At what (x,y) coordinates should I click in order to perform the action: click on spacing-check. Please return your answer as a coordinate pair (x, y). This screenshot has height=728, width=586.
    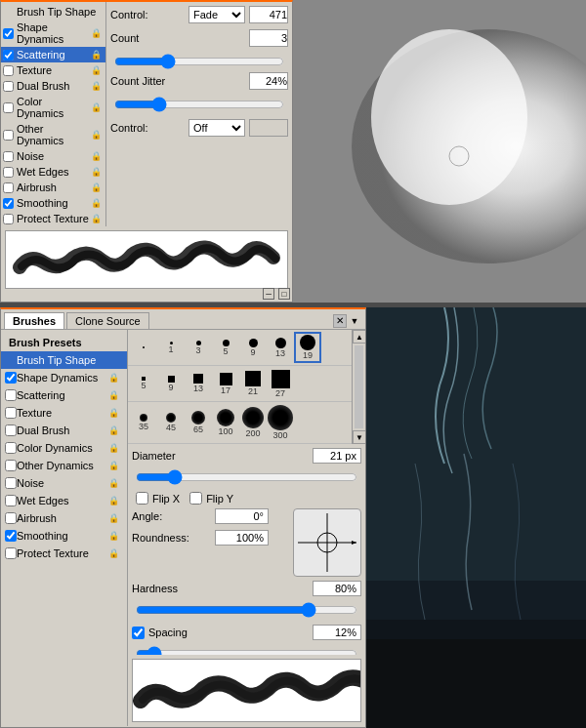
    Looking at the image, I should click on (139, 632).